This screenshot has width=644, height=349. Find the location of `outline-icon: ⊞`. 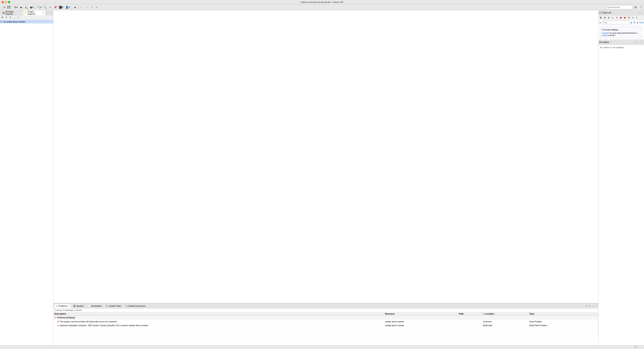

outline-icon: ⊞ is located at coordinates (600, 42).